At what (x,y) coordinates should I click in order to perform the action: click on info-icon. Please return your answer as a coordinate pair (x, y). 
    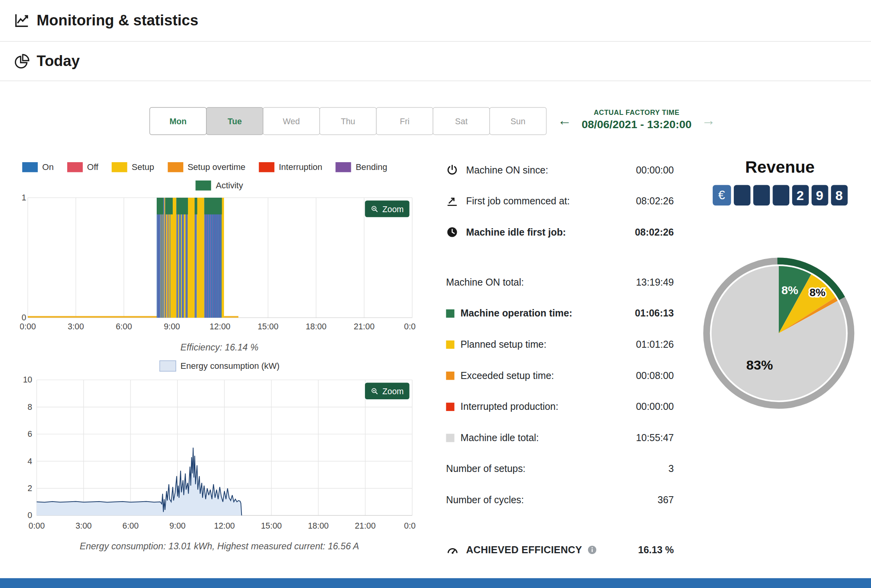
    Looking at the image, I should click on (592, 550).